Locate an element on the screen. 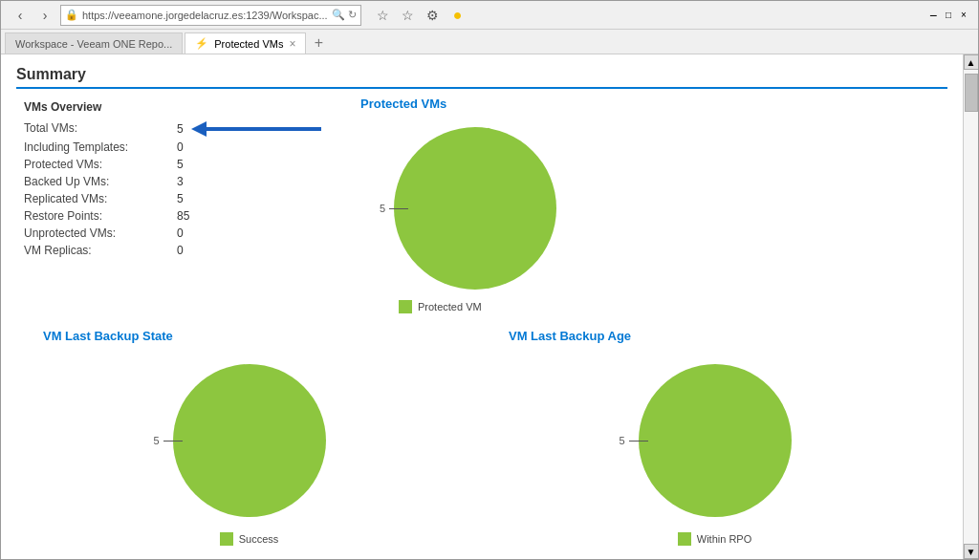 This screenshot has width=979, height=560. backup-age-chart-title: VM Last Backup Age is located at coordinates (570, 336).